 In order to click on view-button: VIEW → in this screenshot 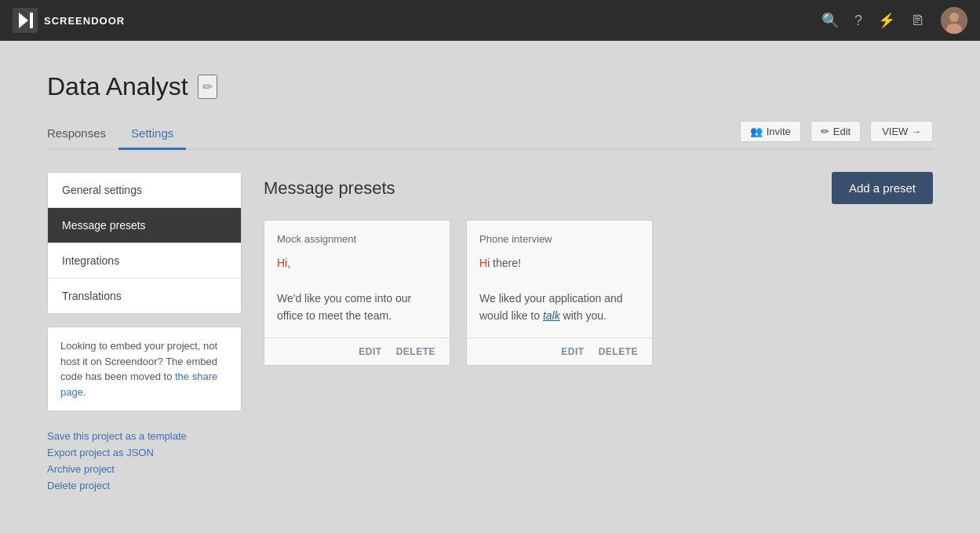, I will do `click(902, 132)`.